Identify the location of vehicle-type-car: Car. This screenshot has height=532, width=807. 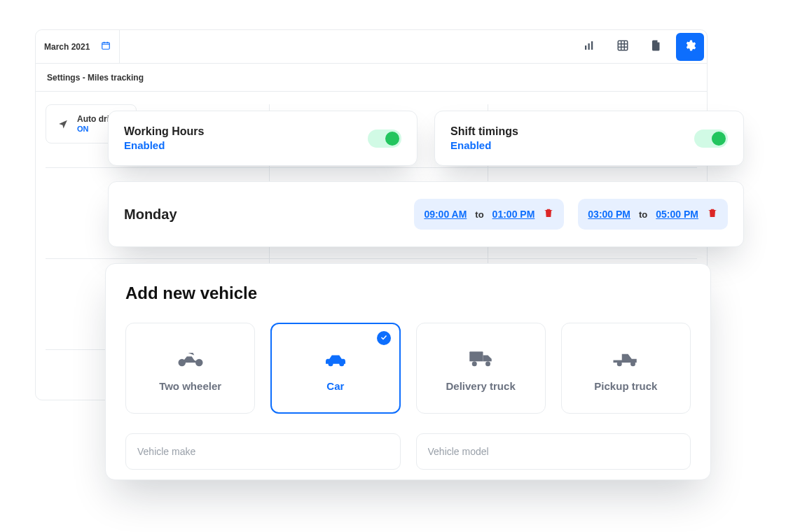
(335, 368).